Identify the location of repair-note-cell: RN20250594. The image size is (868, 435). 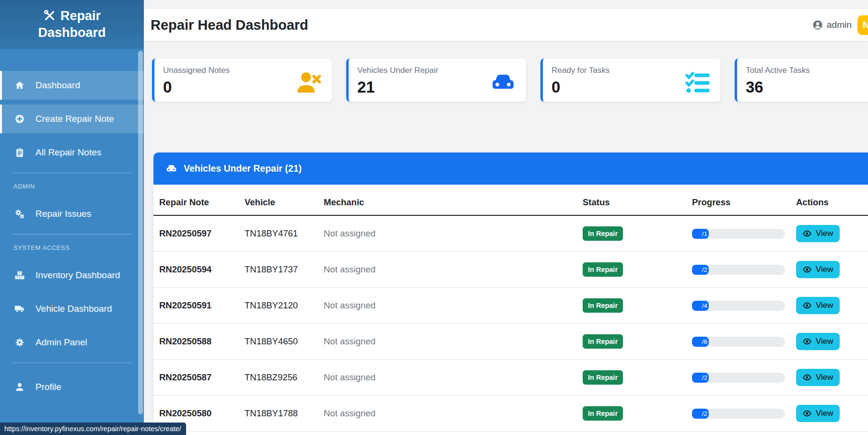
(199, 270).